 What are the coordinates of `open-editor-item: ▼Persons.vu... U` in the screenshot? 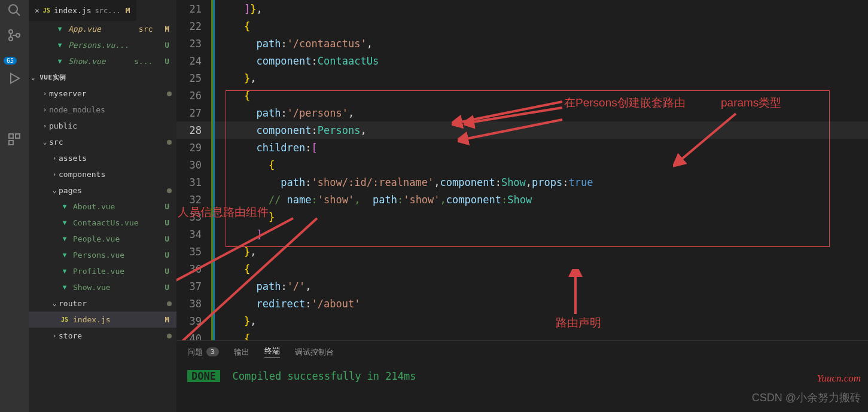 It's located at (103, 45).